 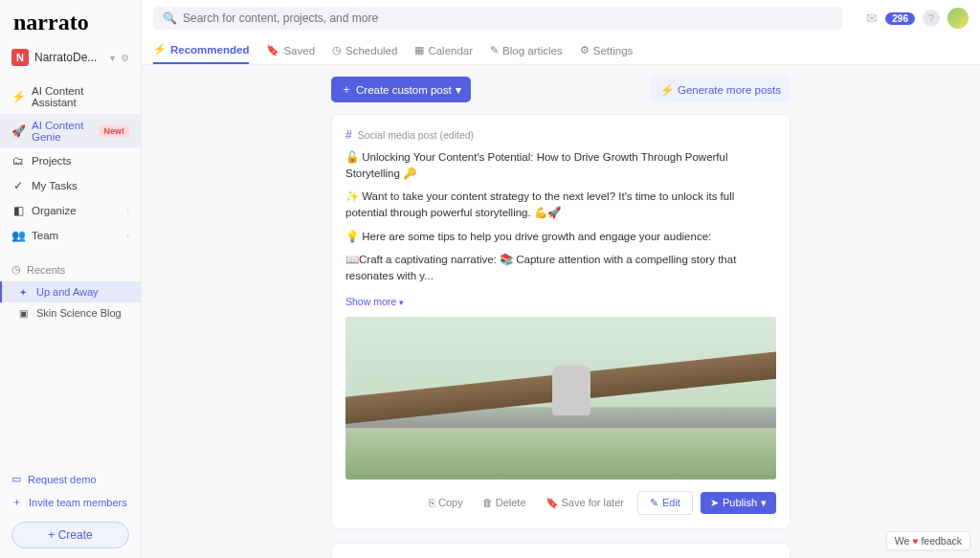 I want to click on post-line: 💡 Here are some tips to help you drive g…, so click(x=561, y=237).